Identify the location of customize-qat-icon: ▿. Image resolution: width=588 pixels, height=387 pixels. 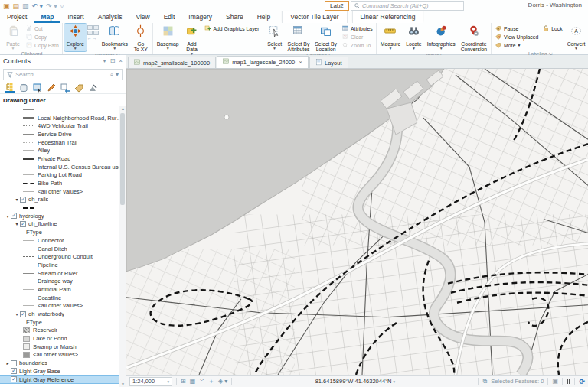
(63, 6).